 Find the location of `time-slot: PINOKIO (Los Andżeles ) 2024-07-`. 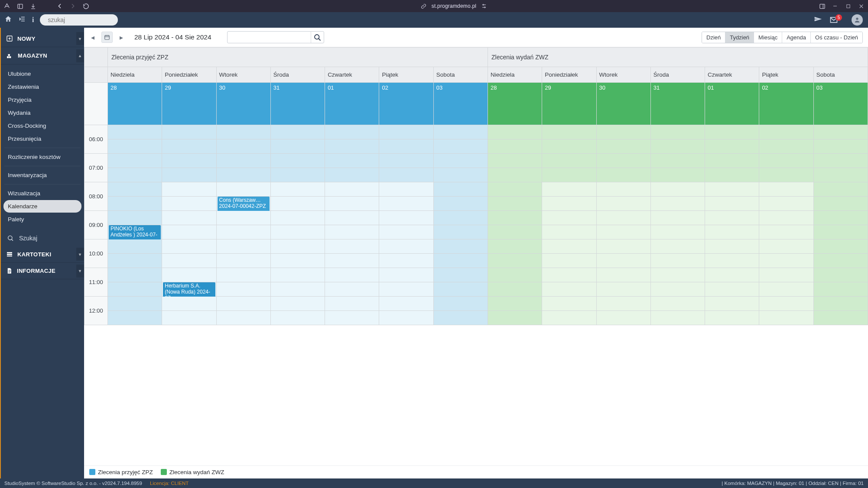

time-slot: PINOKIO (Los Andżeles ) 2024-07- is located at coordinates (135, 232).